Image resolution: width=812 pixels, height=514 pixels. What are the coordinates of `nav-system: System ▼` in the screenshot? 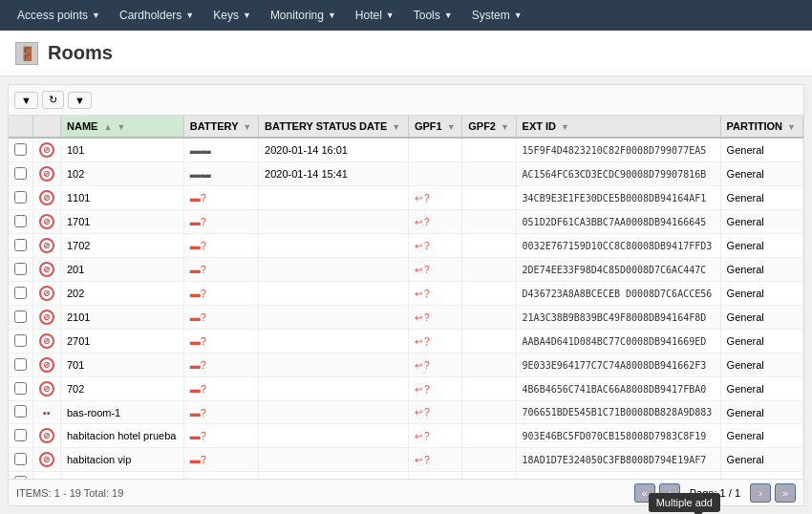 It's located at (497, 15).